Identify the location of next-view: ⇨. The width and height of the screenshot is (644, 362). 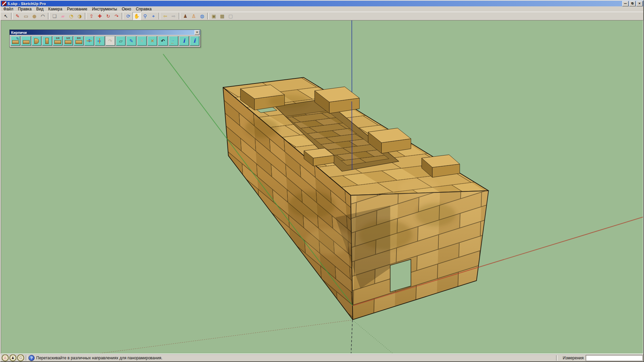
(174, 16).